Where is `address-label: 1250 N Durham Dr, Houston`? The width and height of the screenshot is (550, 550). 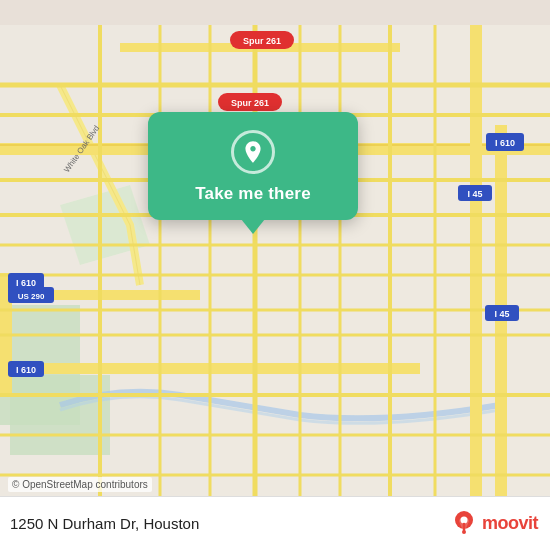 address-label: 1250 N Durham Dr, Houston is located at coordinates (104, 524).